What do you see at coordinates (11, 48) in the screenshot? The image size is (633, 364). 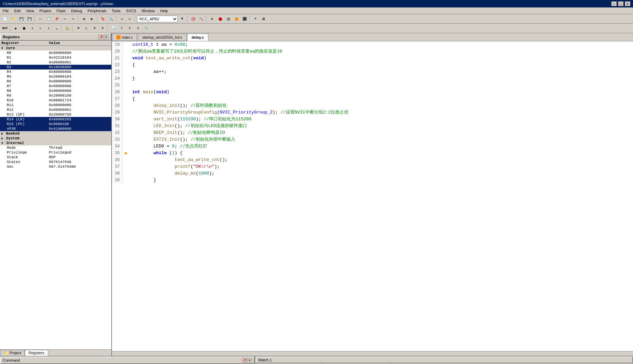 I see `section-label: Core` at bounding box center [11, 48].